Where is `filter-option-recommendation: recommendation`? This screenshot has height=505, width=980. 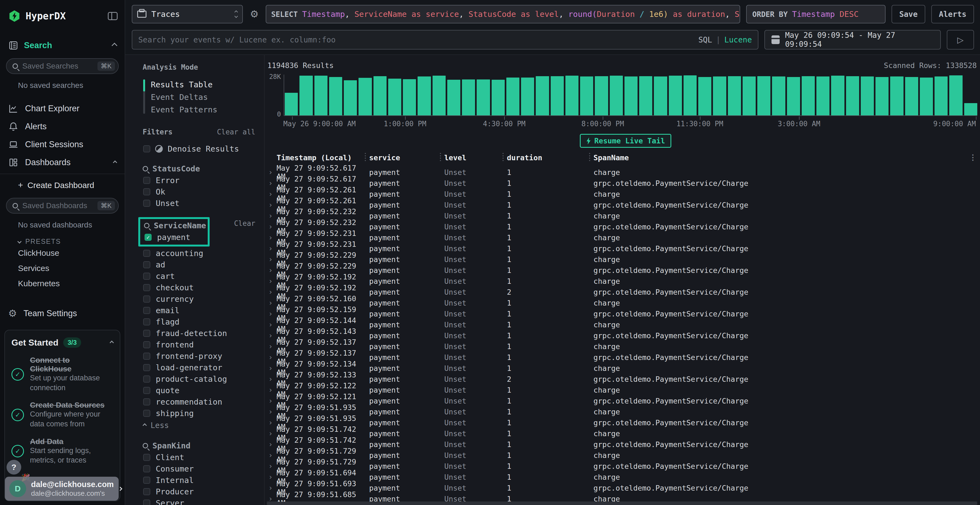 filter-option-recommendation: recommendation is located at coordinates (200, 402).